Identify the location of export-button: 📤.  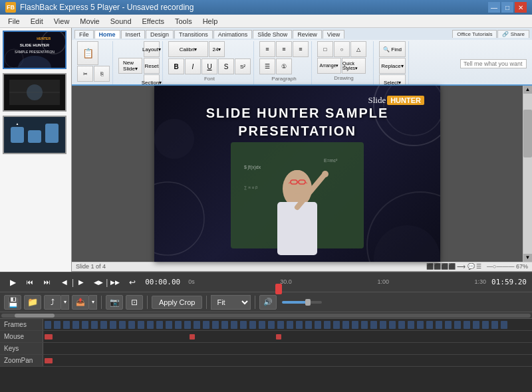
(80, 302).